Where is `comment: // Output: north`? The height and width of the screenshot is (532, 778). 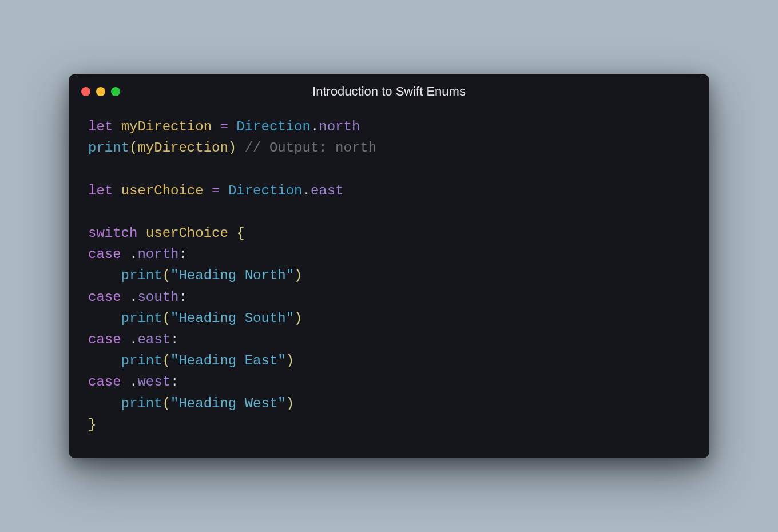 comment: // Output: north is located at coordinates (311, 148).